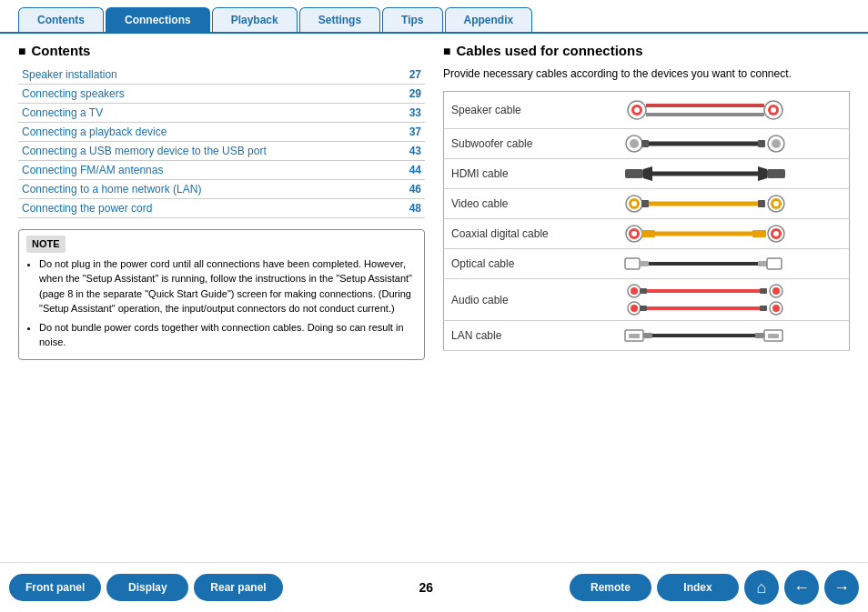  What do you see at coordinates (842, 587) in the screenshot?
I see `forward-button: →` at bounding box center [842, 587].